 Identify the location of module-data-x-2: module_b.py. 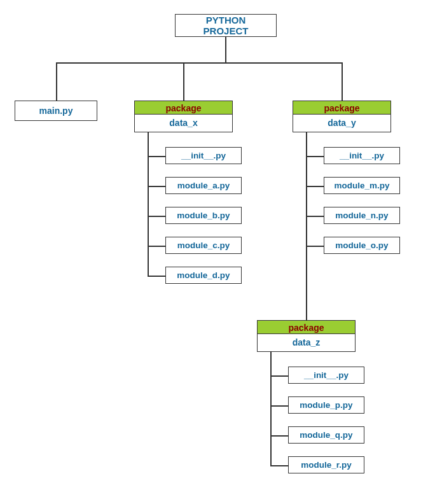
(204, 215).